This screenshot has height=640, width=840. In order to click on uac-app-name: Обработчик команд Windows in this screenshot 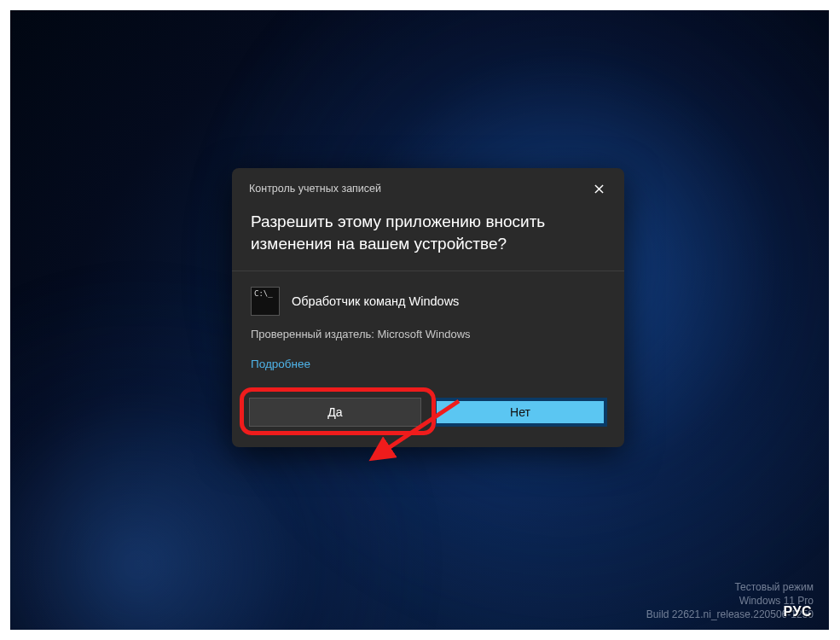, I will do `click(375, 301)`.